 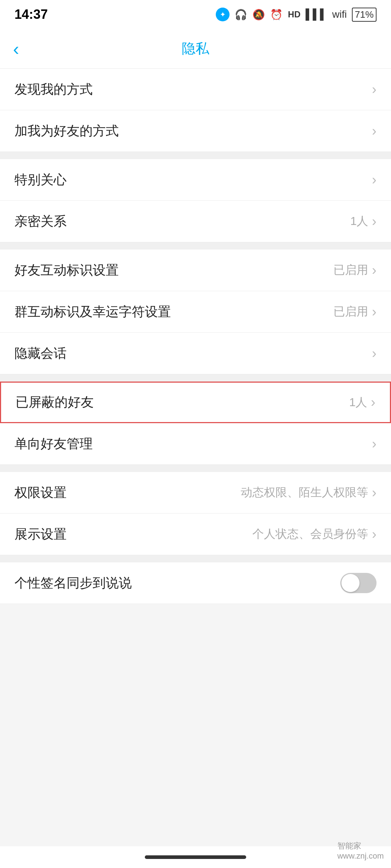 What do you see at coordinates (374, 180) in the screenshot?
I see `menu-item-right-special-care: ›` at bounding box center [374, 180].